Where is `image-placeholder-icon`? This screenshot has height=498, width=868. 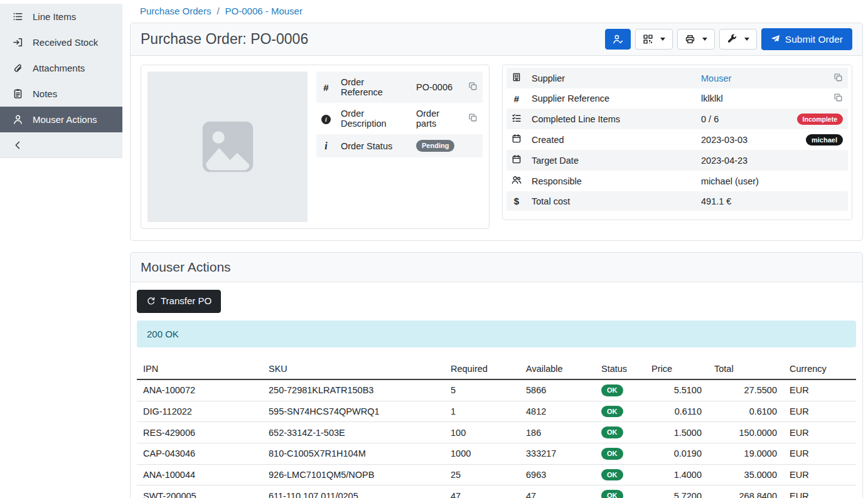
image-placeholder-icon is located at coordinates (228, 147).